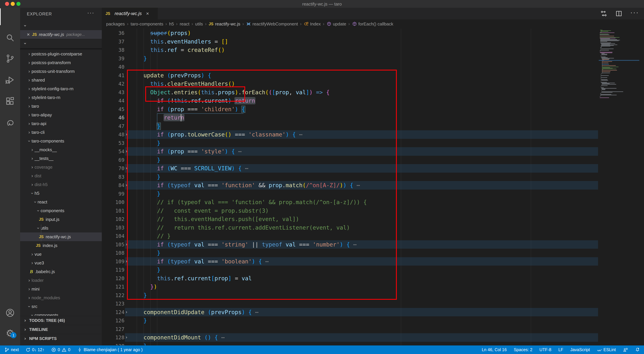 The height and width of the screenshot is (354, 644). Describe the element at coordinates (61, 280) in the screenshot. I see `tree-item: ›loader` at that location.